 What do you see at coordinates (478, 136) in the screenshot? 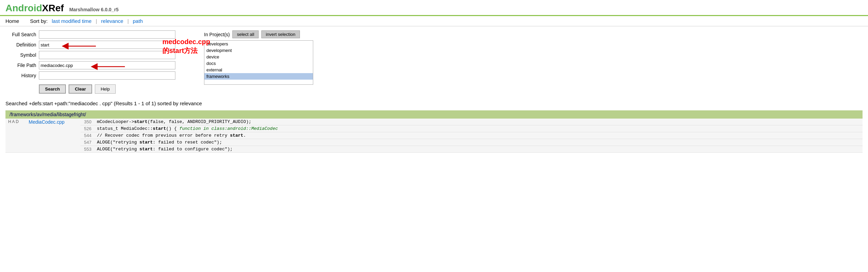
I see `code-cell: // Recover codec from previous error bef…` at bounding box center [478, 136].